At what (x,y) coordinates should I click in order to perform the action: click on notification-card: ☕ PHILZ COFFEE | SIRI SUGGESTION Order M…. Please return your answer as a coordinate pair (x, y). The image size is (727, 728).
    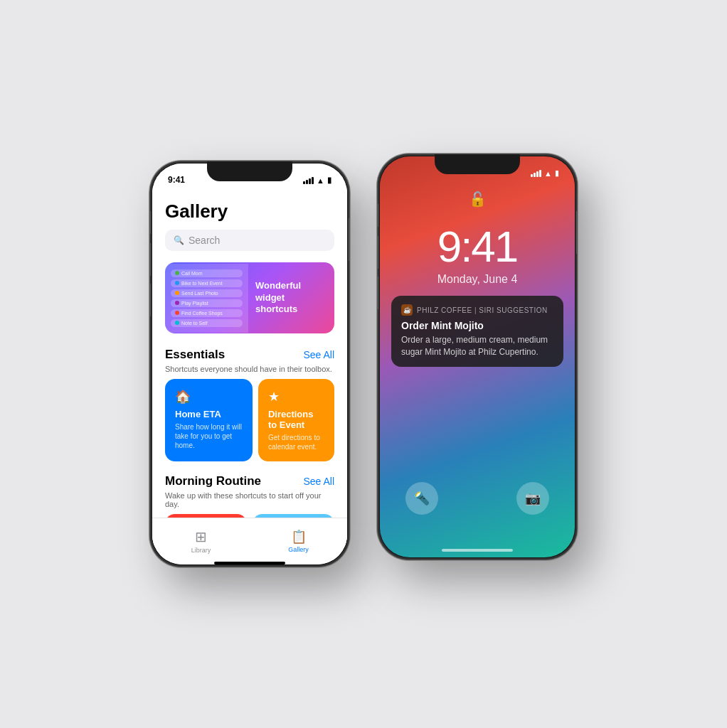
    Looking at the image, I should click on (477, 331).